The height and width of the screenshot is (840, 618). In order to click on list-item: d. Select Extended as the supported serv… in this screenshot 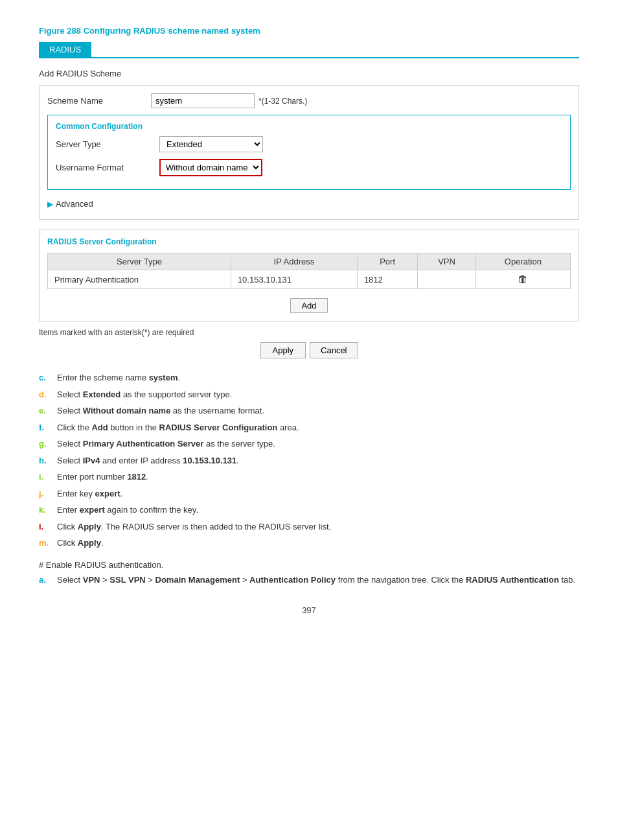, I will do `click(309, 395)`.